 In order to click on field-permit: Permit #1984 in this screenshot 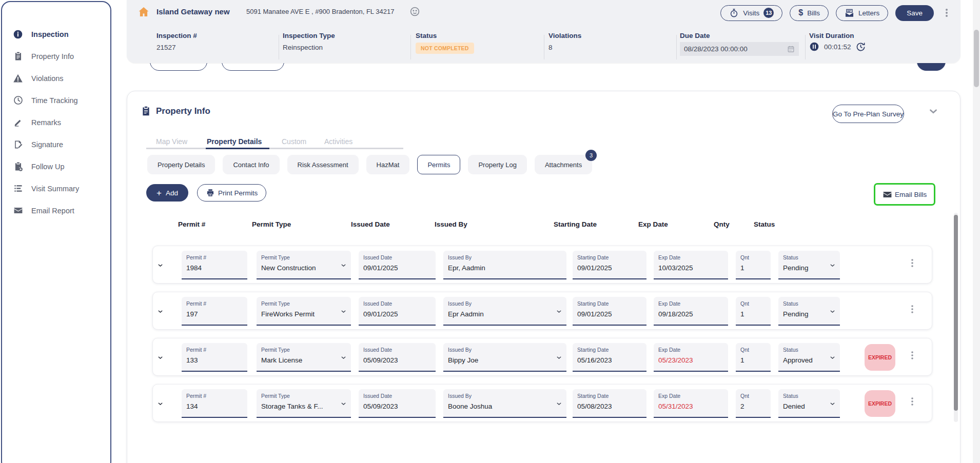, I will do `click(214, 265)`.